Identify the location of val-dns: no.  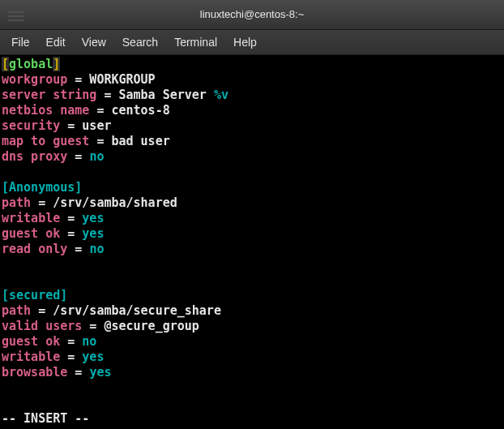
(96, 157).